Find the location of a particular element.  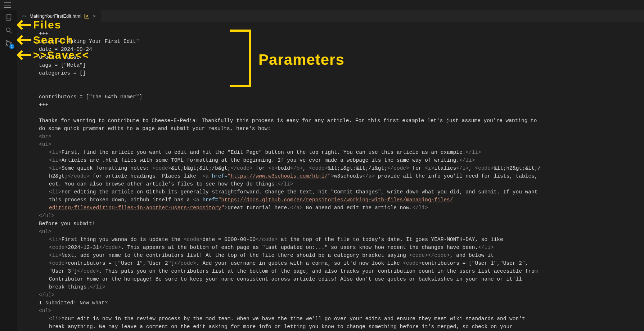

li-6c: . Add your username in quotes with a com… is located at coordinates (300, 263).